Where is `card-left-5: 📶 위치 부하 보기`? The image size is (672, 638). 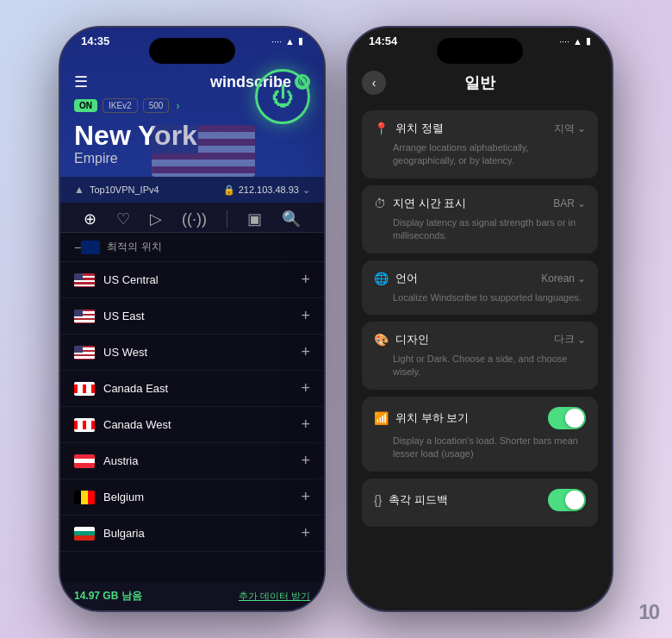 card-left-5: 📶 위치 부하 보기 is located at coordinates (421, 418).